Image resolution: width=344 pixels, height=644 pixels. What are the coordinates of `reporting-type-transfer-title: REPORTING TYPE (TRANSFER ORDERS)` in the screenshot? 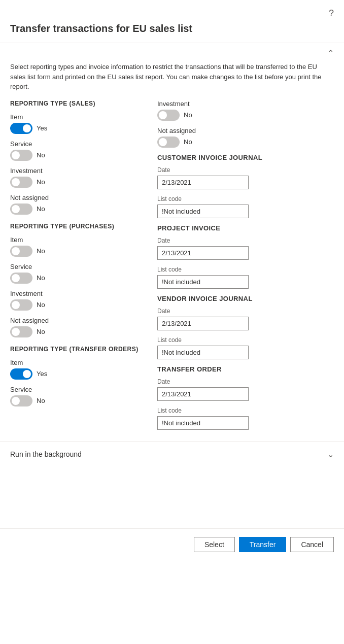 It's located at (79, 349).